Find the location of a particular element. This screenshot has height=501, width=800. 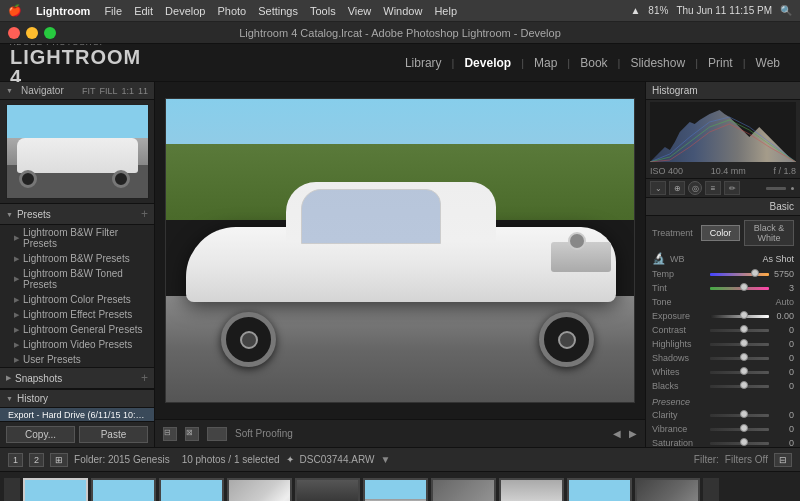

clarity-label: Clarity is located at coordinates (680, 415).